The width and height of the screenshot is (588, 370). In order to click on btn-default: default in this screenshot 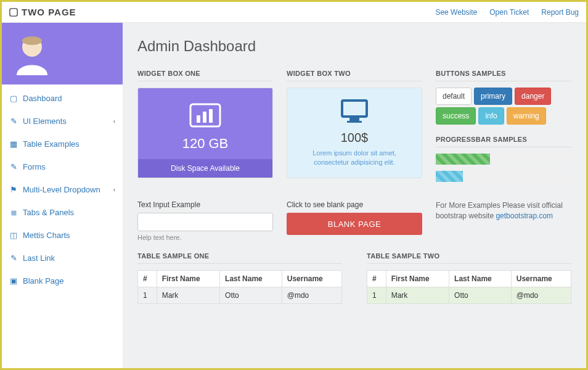, I will do `click(454, 96)`.